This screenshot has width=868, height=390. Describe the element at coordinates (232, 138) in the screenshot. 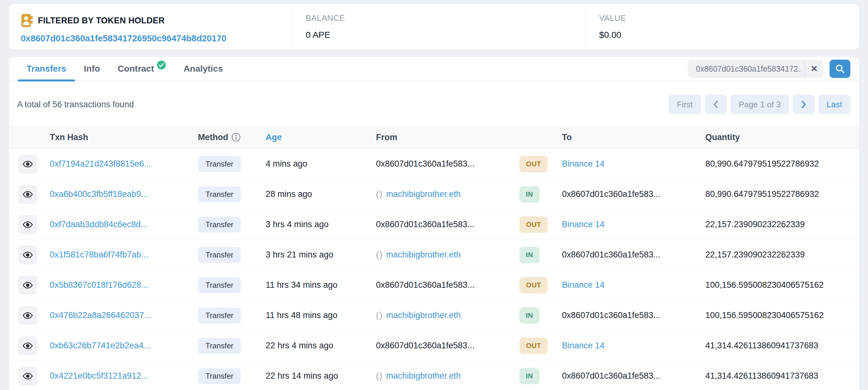

I see `method-header: Method` at that location.